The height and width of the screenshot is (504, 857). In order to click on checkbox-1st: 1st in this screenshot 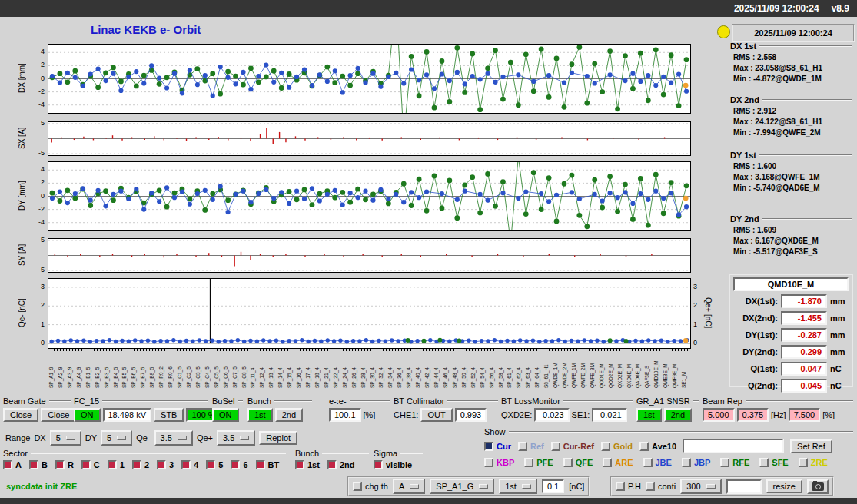, I will do `click(307, 465)`.